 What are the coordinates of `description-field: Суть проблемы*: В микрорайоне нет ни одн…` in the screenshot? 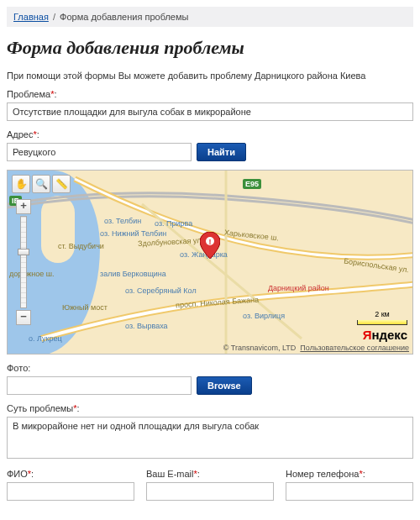 It's located at (210, 432).